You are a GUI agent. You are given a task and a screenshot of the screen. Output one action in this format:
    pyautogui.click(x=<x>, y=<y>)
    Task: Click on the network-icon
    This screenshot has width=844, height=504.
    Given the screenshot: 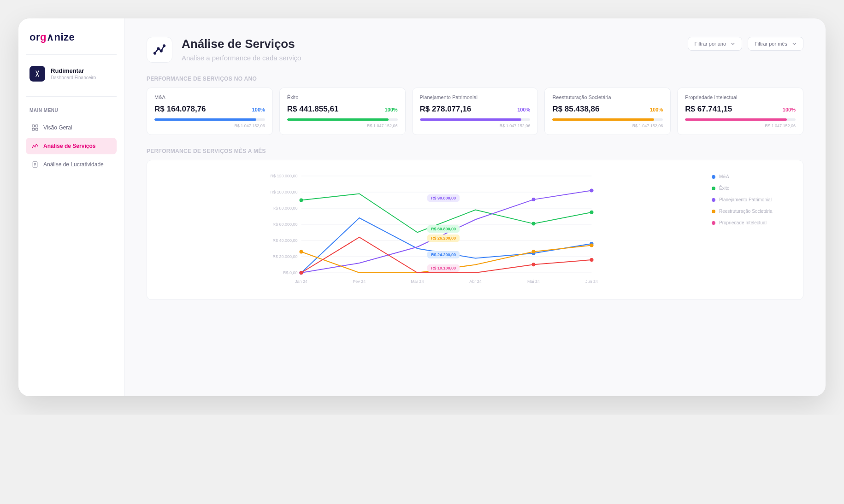 What is the action you would take?
    pyautogui.click(x=159, y=50)
    